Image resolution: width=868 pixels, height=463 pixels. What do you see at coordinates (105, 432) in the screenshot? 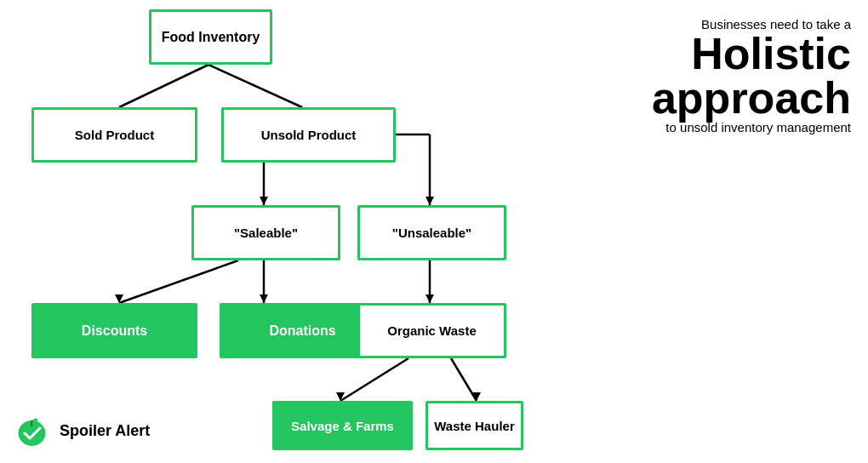
I see `logo-name: Spoiler Alert` at bounding box center [105, 432].